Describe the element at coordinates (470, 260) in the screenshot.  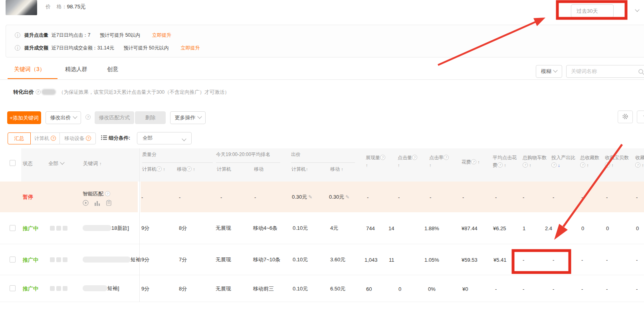
I see `cell-cost: ¥59.53` at that location.